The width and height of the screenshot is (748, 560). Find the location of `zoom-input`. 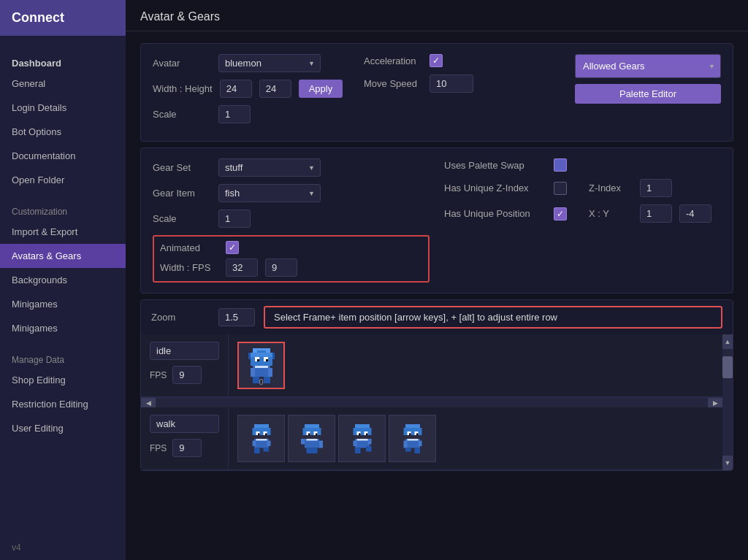

zoom-input is located at coordinates (237, 317).